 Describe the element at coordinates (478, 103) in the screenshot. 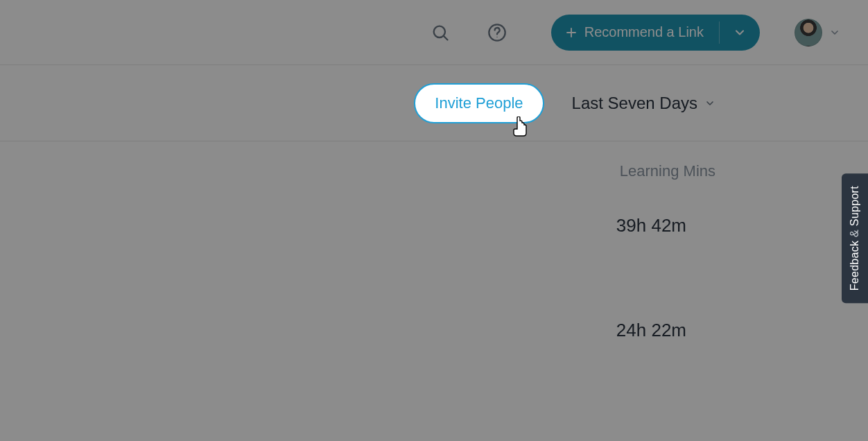

I see `invite-people-button: Invite People` at that location.